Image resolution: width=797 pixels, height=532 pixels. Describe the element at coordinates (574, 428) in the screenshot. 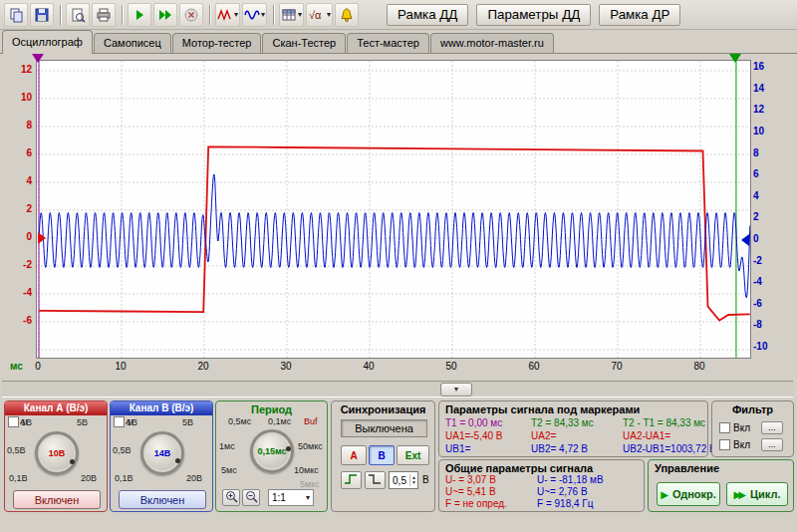

I see `marker-params-panel: Параметры сигнала под маркерами T1 = 0,0…` at that location.